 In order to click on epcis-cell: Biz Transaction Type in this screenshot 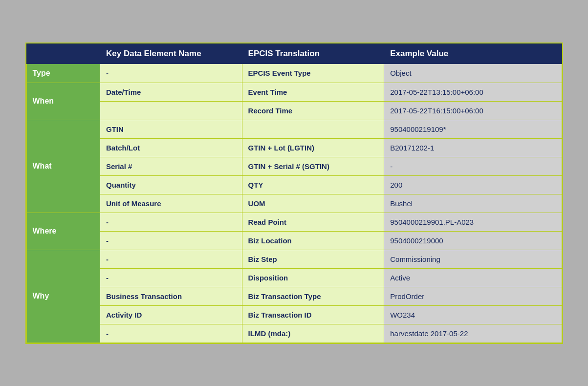, I will do `click(313, 296)`.